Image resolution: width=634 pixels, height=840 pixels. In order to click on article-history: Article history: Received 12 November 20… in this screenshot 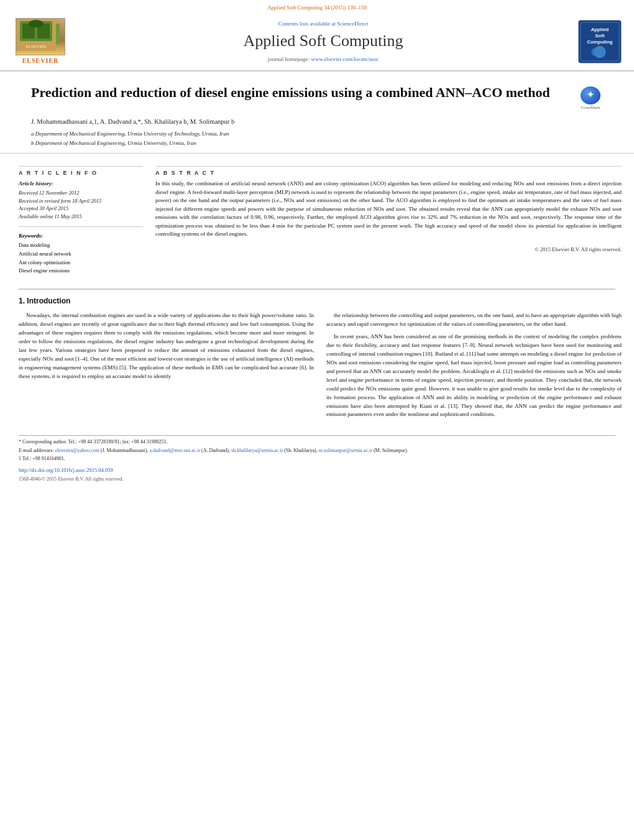, I will do `click(81, 203)`.